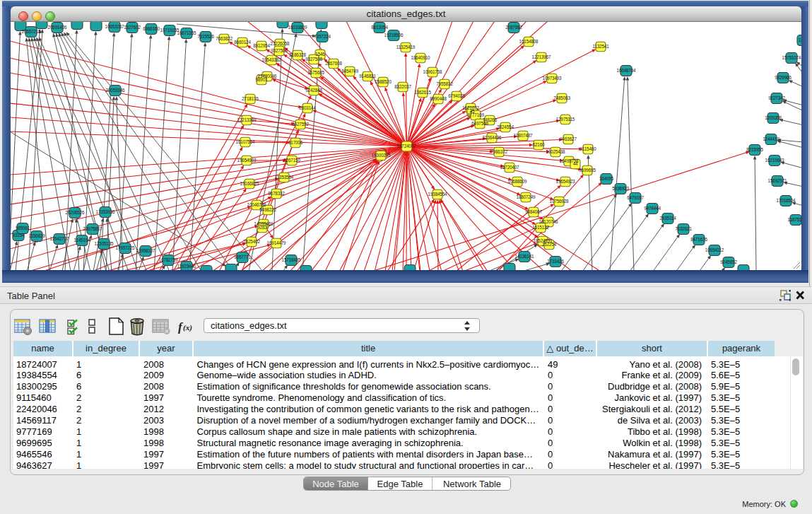 The height and width of the screenshot is (514, 812). What do you see at coordinates (438, 99) in the screenshot?
I see `svg-text: 8990448` at bounding box center [438, 99].